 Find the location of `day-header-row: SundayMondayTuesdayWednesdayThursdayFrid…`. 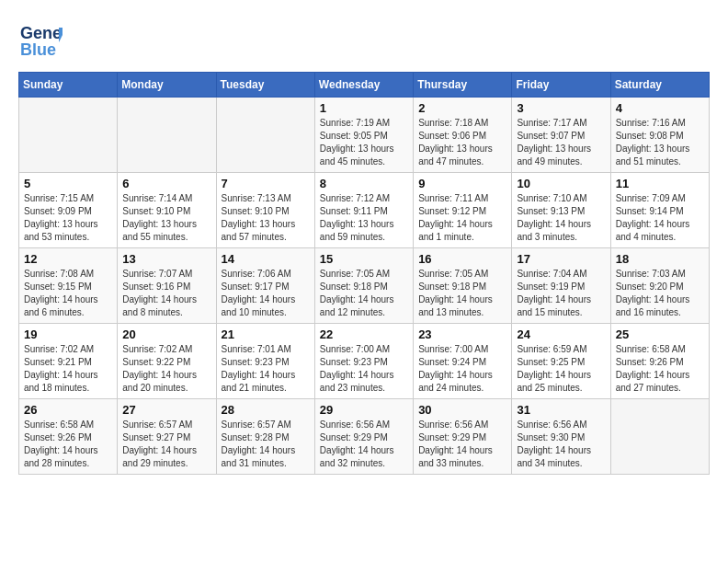

day-header-row: SundayMondayTuesdayWednesdayThursdayFrid… is located at coordinates (364, 85).